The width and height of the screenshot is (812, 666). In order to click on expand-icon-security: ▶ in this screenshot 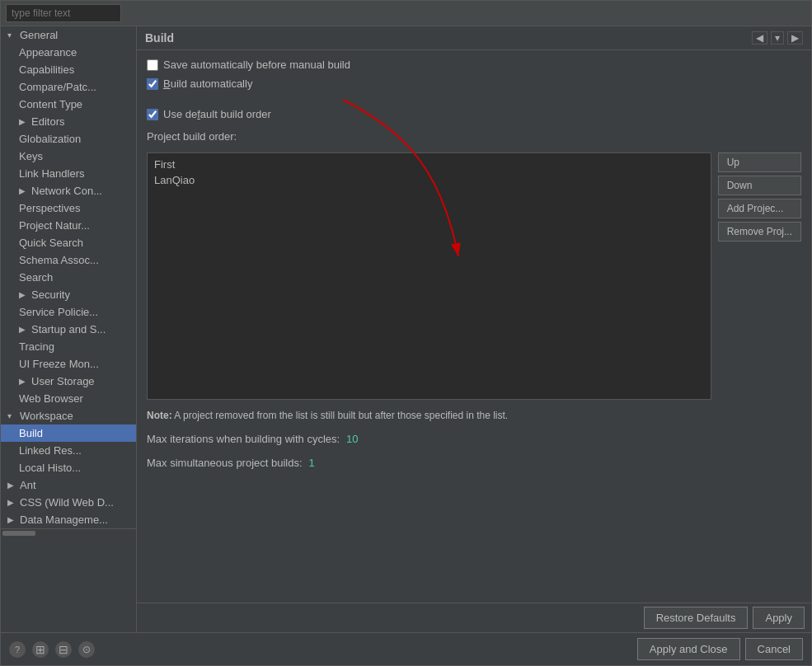, I will do `click(24, 295)`.